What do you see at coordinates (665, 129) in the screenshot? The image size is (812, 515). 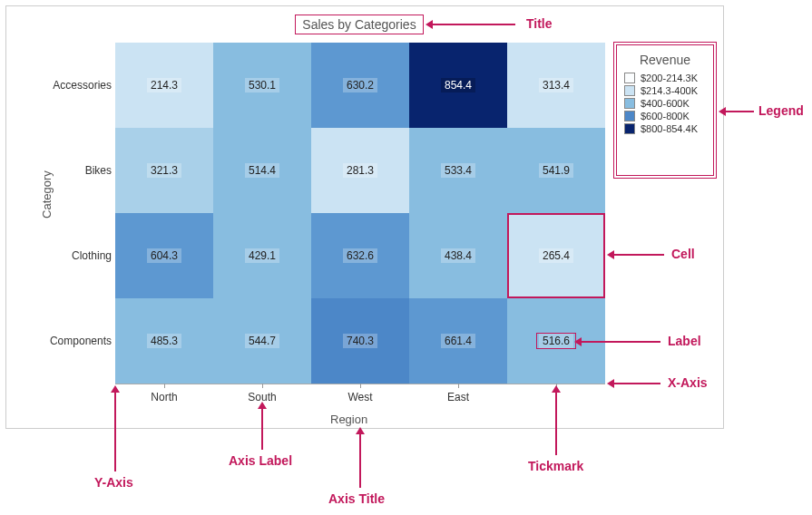 I see `legend-item: $800-854.4K` at bounding box center [665, 129].